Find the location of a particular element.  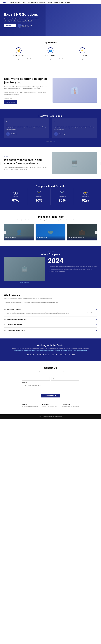

email-field is located at coordinates (36, 379).